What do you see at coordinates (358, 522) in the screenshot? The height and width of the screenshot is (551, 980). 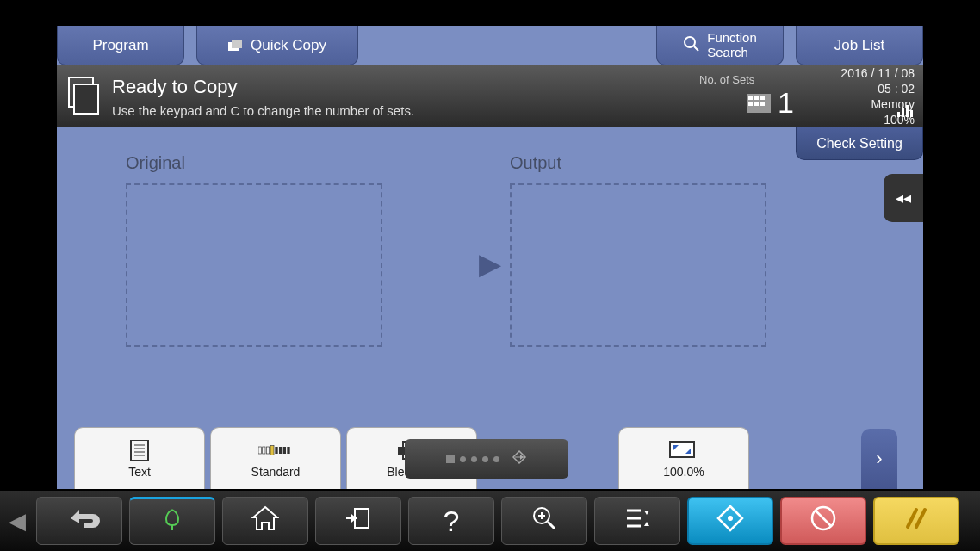 I see `exit-icon` at bounding box center [358, 522].